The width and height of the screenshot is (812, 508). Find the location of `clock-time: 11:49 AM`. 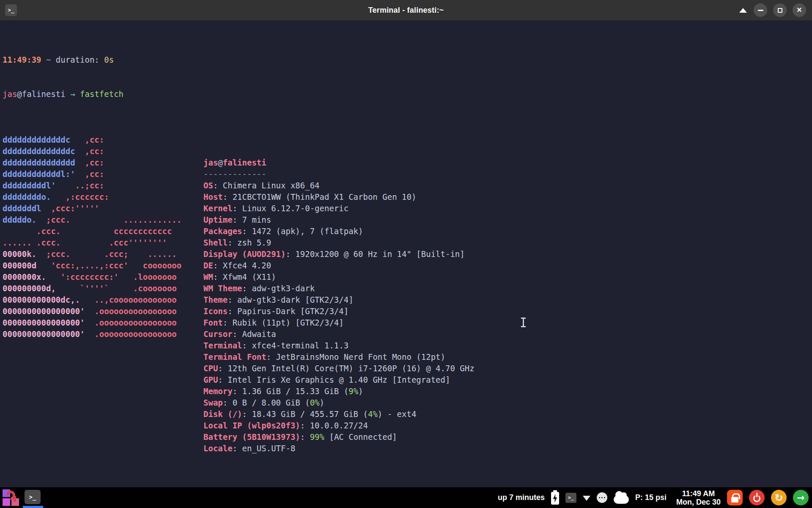

clock-time: 11:49 AM is located at coordinates (699, 494).